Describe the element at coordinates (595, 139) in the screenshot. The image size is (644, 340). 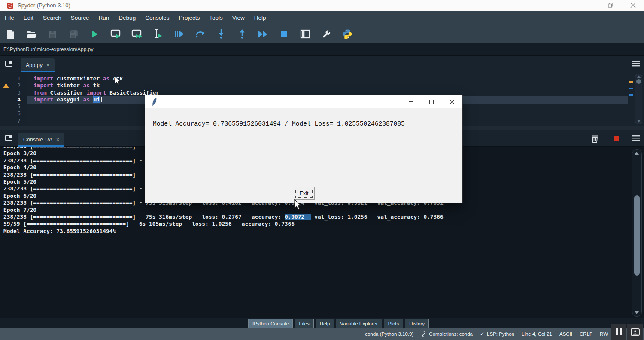
I see `remove-variables-icon` at that location.